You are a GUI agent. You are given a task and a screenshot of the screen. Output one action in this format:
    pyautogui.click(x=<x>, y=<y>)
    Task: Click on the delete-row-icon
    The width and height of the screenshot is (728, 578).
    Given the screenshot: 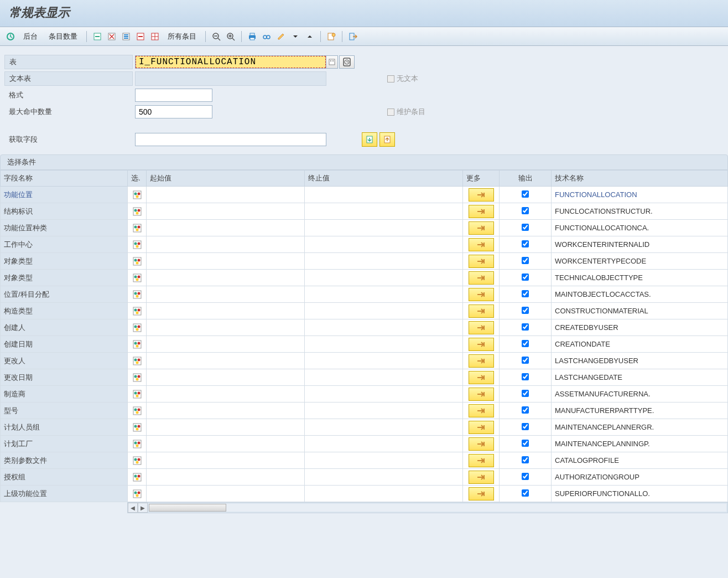 What is the action you would take?
    pyautogui.click(x=112, y=37)
    